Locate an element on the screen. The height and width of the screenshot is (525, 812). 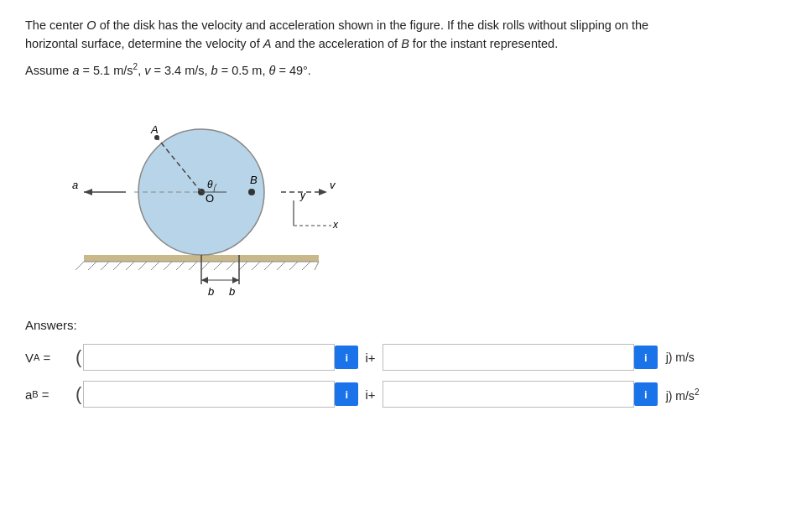
va-paren: ( is located at coordinates (79, 357).